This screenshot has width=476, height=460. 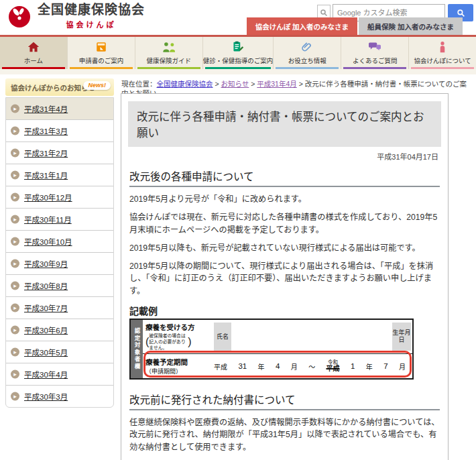 What do you see at coordinates (307, 60) in the screenshot?
I see `nav-label: お役立ち情報` at bounding box center [307, 60].